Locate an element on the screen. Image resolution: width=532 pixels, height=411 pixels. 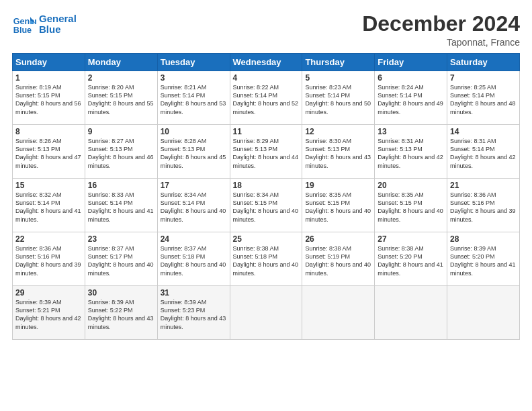
day-number: 4 is located at coordinates (266, 78).